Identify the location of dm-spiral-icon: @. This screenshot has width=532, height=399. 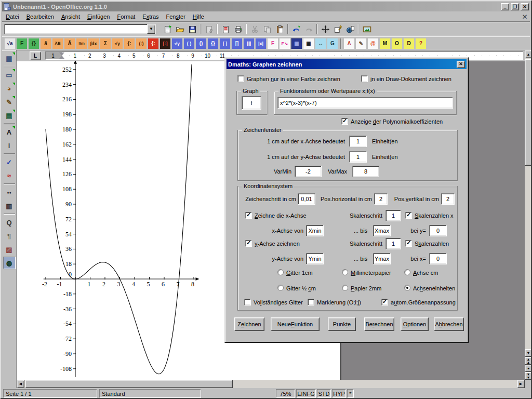
(373, 44).